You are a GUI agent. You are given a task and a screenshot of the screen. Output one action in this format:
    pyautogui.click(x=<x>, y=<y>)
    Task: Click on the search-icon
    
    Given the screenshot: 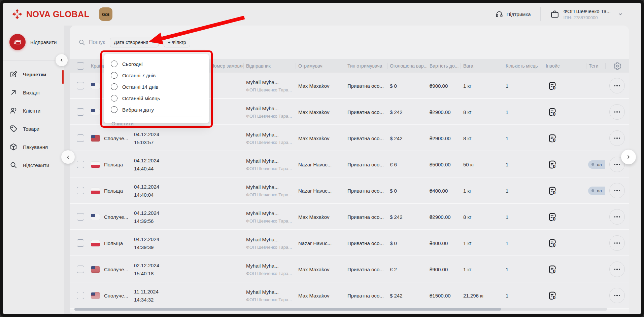 What is the action you would take?
    pyautogui.click(x=82, y=42)
    